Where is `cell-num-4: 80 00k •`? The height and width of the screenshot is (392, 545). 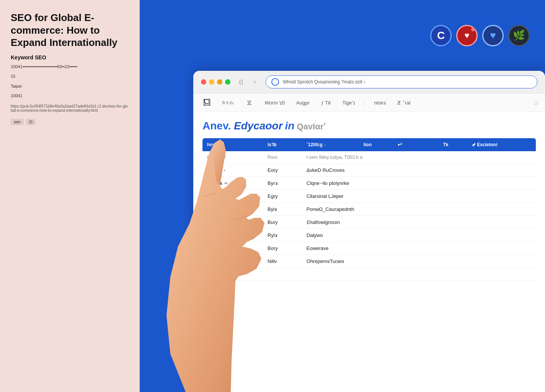 cell-num-4: 80 00k • is located at coordinates (233, 209).